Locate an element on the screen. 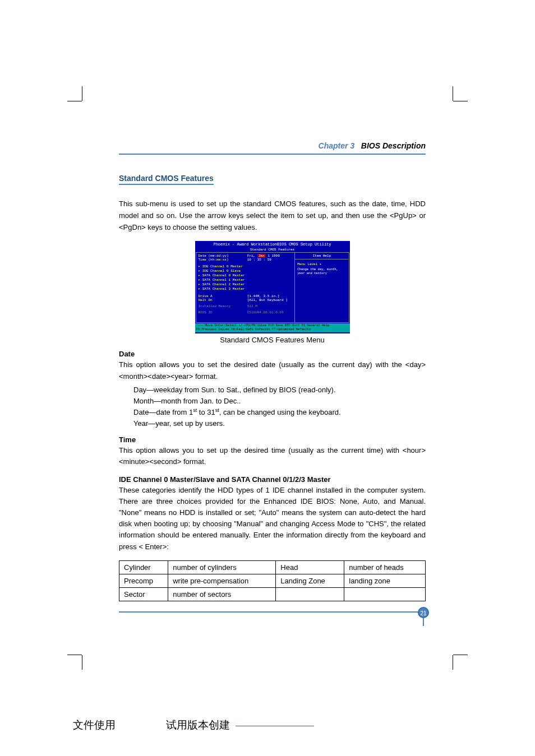  table-cell: landing zone is located at coordinates (385, 581).